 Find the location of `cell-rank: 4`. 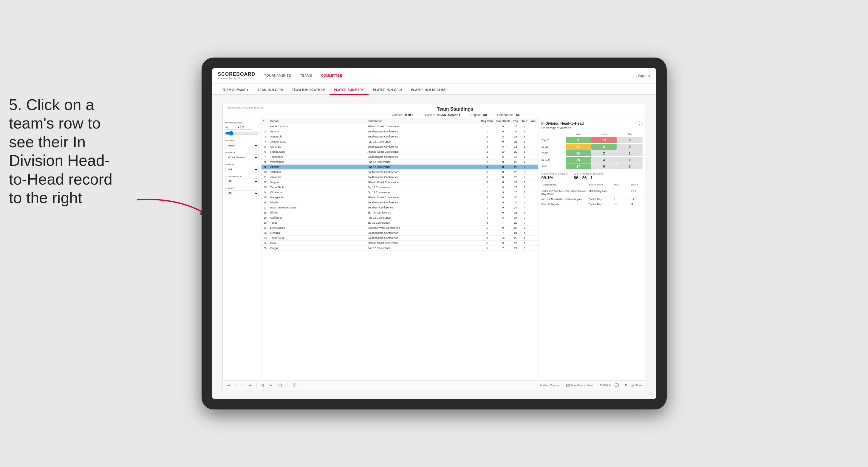

cell-rank: 4 is located at coordinates (265, 142).